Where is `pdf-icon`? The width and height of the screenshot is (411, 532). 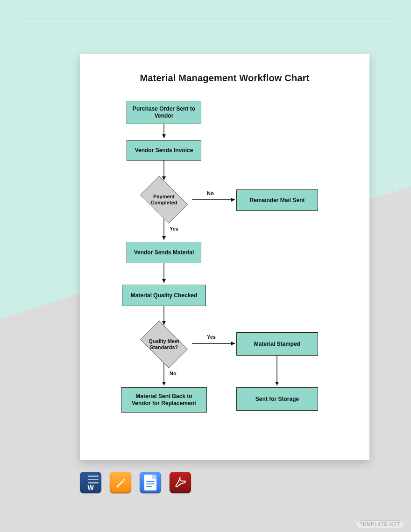
pdf-icon is located at coordinates (180, 483).